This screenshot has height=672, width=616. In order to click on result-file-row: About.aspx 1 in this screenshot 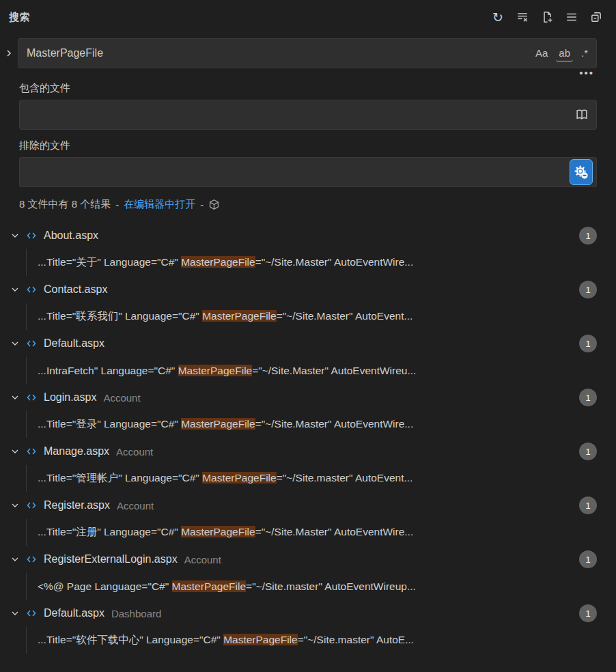, I will do `click(308, 236)`.